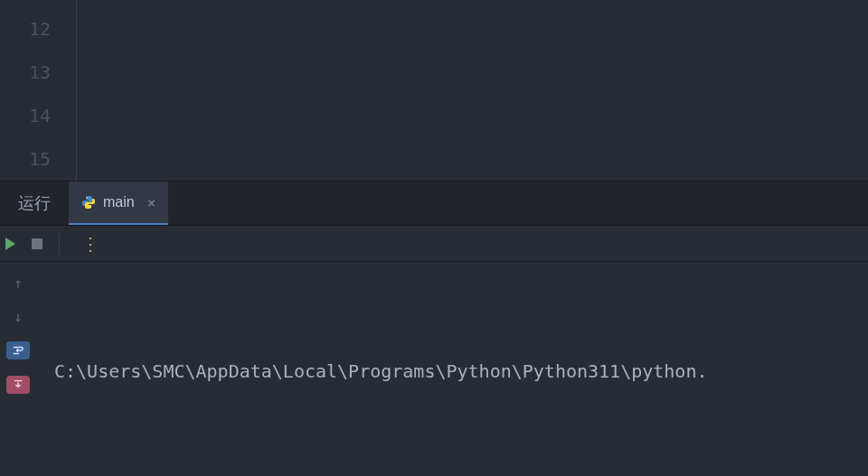 This screenshot has width=868, height=476. Describe the element at coordinates (152, 202) in the screenshot. I see `close-icon: ×` at that location.